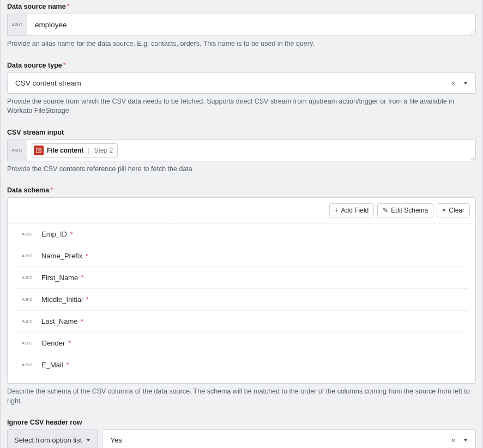  What do you see at coordinates (45, 422) in the screenshot?
I see `ignore-header-label: Ignore CSV header row` at bounding box center [45, 422].